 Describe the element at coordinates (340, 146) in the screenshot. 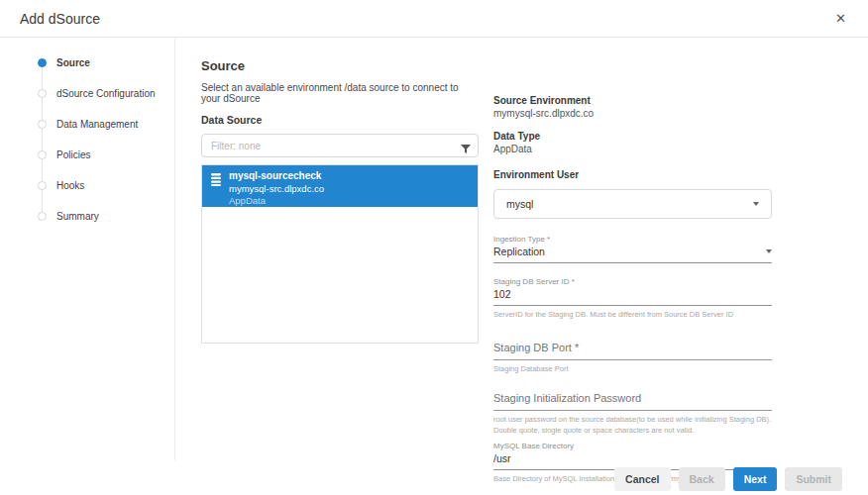

I see `filter-input` at that location.